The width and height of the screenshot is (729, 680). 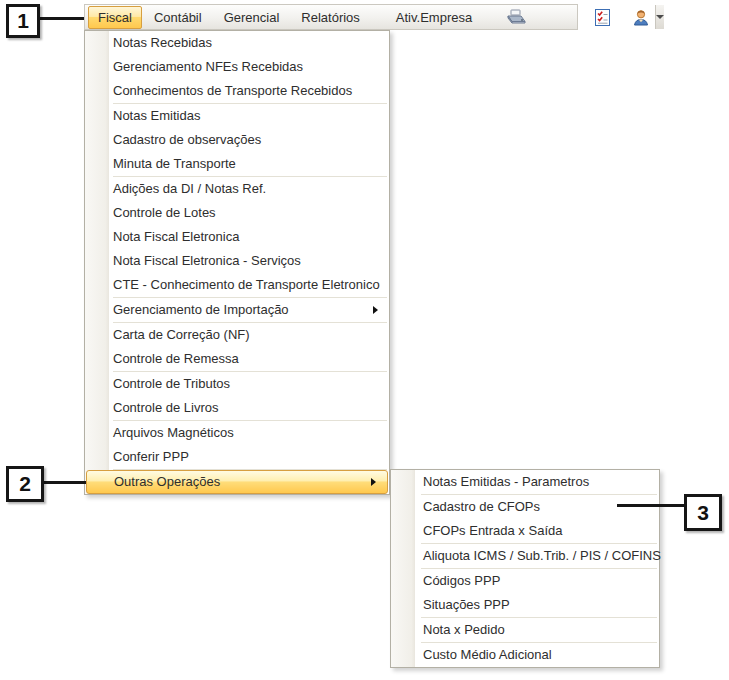 I want to click on menu-item-label: Gerenciamento de Importação, so click(x=201, y=310).